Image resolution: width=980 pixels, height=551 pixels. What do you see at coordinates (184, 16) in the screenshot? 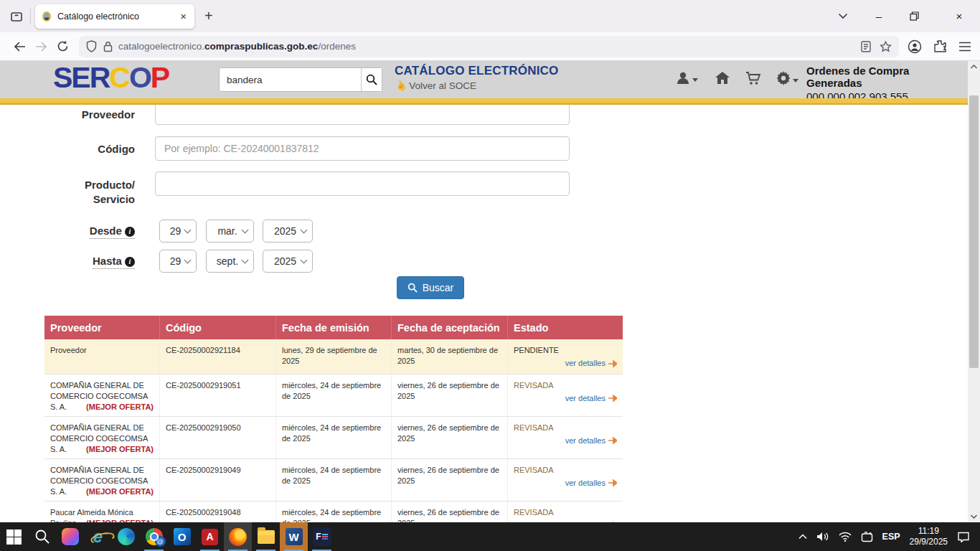
I see `tab-close-icon: ×` at bounding box center [184, 16].